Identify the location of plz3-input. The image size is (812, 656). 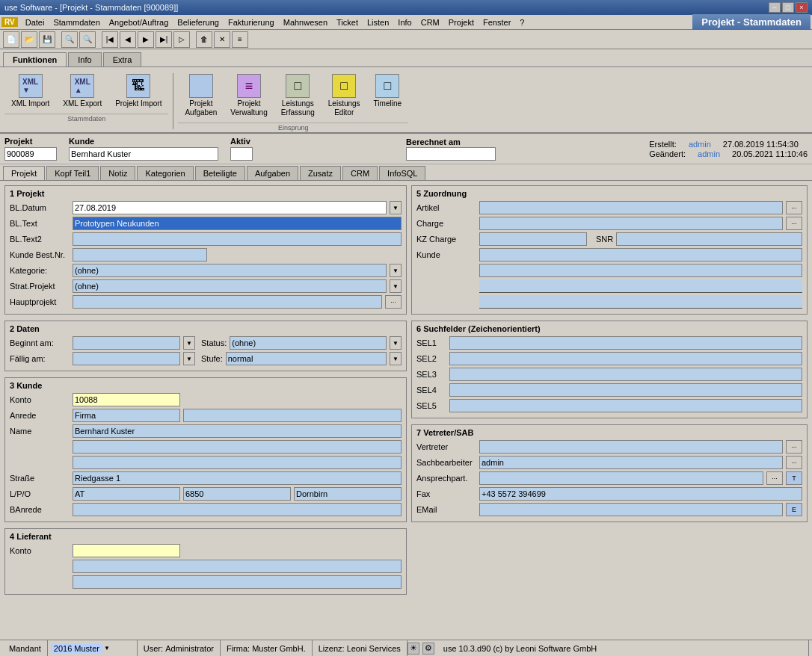
(237, 494).